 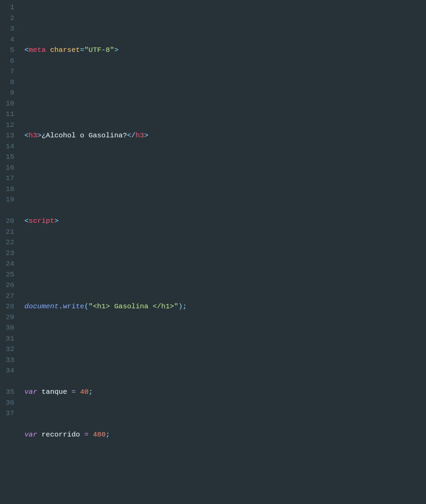 I want to click on line-number: 10, so click(x=10, y=104).